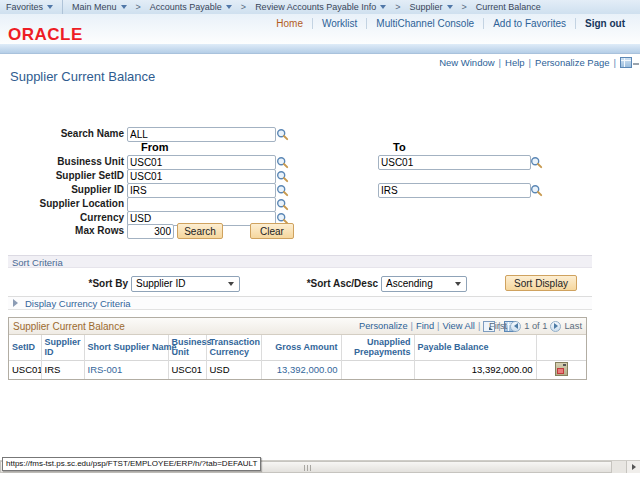 The image size is (640, 480). What do you see at coordinates (25, 348) in the screenshot?
I see `col-setid: SetID` at bounding box center [25, 348].